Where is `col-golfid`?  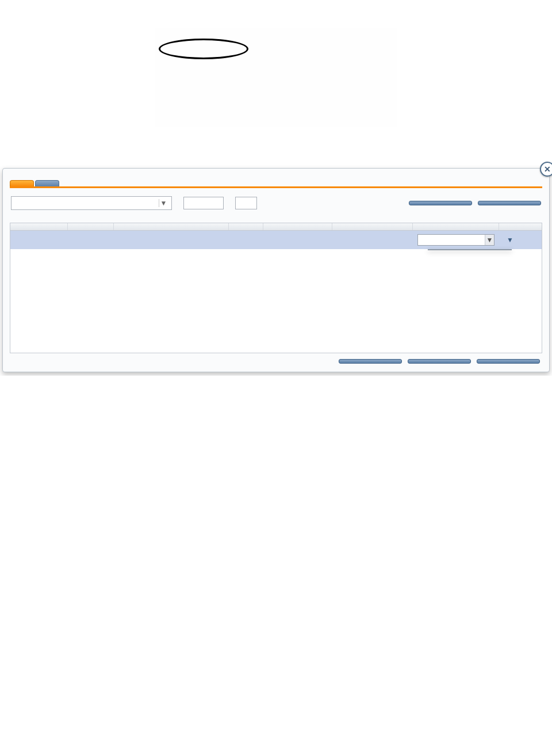
col-golfid is located at coordinates (39, 227).